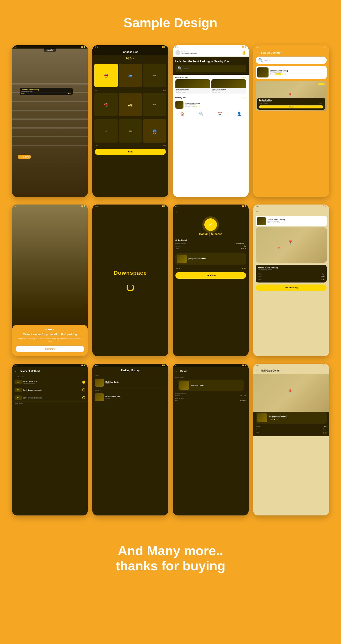 The image size is (341, 644). Describe the element at coordinates (18, 398) in the screenshot. I see `bsy-logo: BSI` at that location.